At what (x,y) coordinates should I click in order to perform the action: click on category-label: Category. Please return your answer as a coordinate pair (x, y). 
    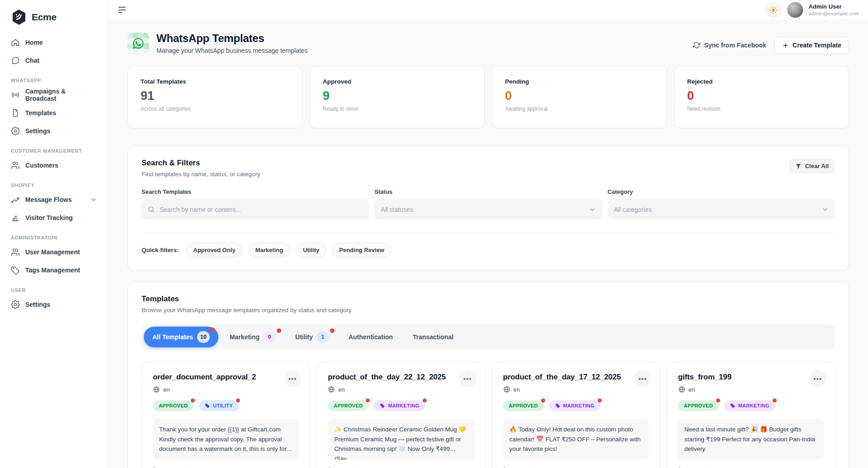
    Looking at the image, I should click on (722, 192).